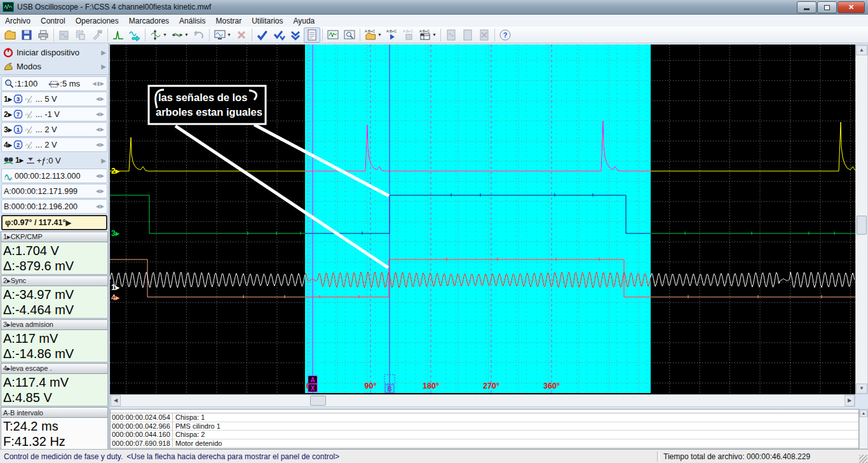  I want to click on menu-ayuda: Ayuda, so click(304, 21).